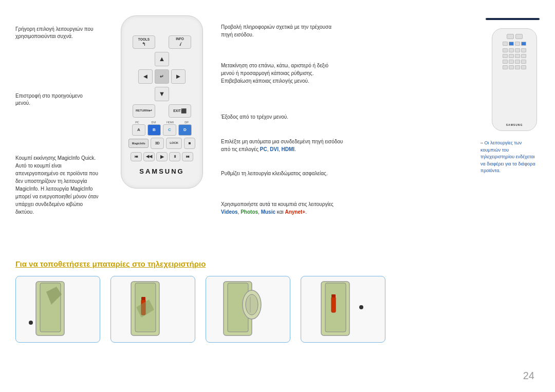 The height and width of the screenshot is (392, 555). What do you see at coordinates (174, 143) in the screenshot?
I see `lock-button: LOCK` at bounding box center [174, 143].